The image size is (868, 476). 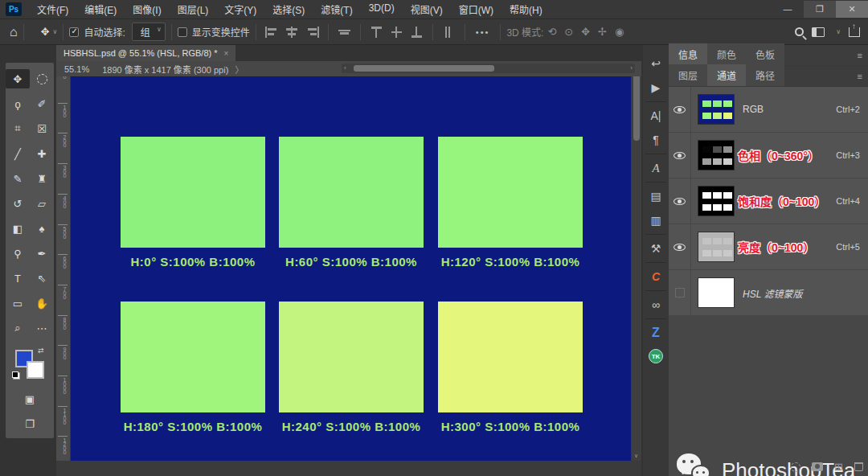 What do you see at coordinates (77, 69) in the screenshot?
I see `zoom-level: 55.1%` at bounding box center [77, 69].